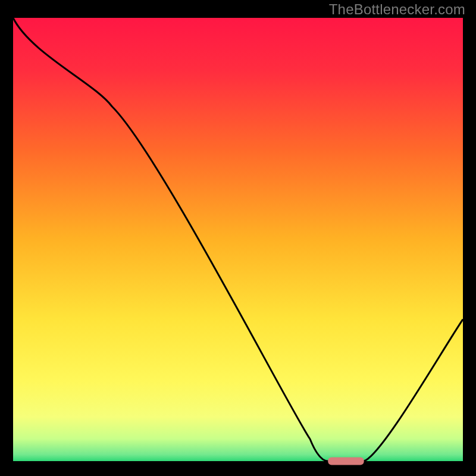 Image resolution: width=476 pixels, height=476 pixels. What do you see at coordinates (397, 10) in the screenshot?
I see `watermark-label: TheBottlenecker.com` at bounding box center [397, 10].